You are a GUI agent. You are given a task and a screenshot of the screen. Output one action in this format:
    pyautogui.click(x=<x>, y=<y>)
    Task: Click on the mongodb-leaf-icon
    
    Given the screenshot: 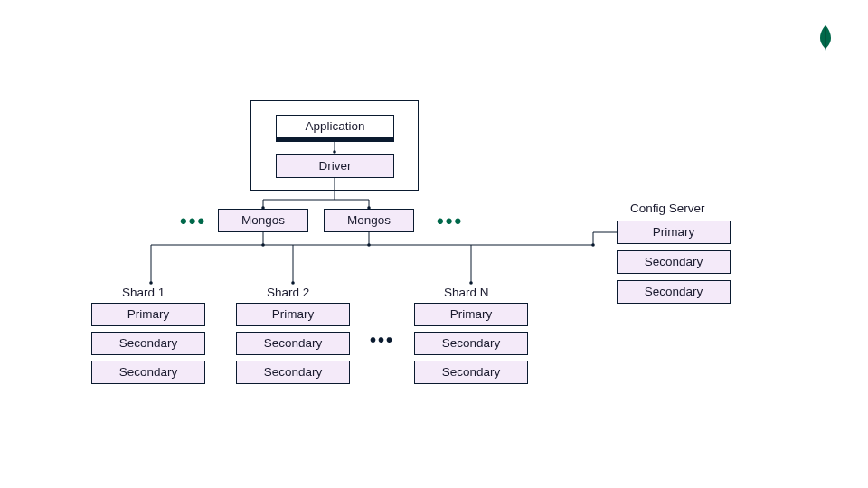 What is the action you would take?
    pyautogui.click(x=826, y=40)
    